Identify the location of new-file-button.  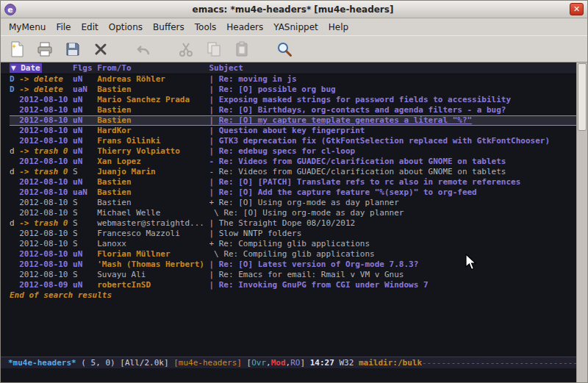
(17, 49).